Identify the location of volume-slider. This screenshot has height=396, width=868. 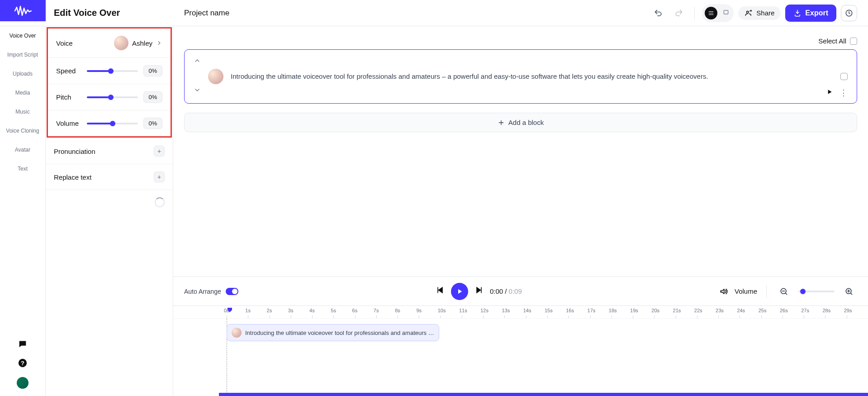
(112, 124).